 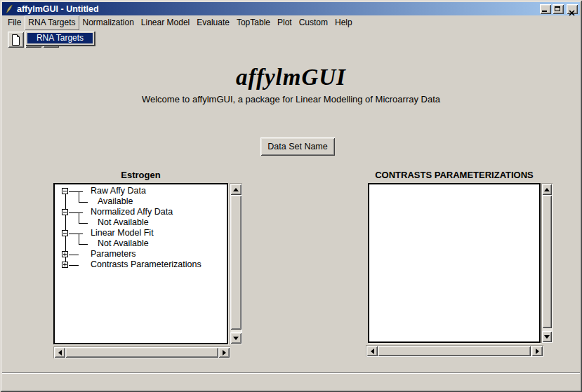 What do you see at coordinates (60, 38) in the screenshot?
I see `menu-item-rna-targets: RNA Targets` at bounding box center [60, 38].